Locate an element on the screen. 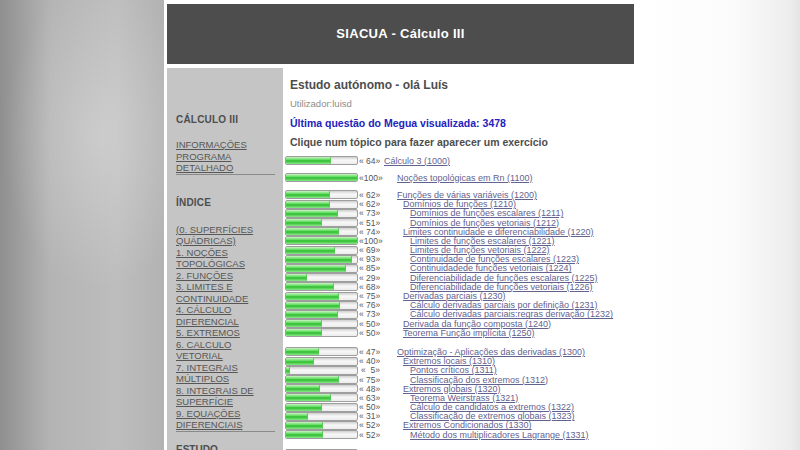  sidebar-item-nocoes-topologicas: 1. NOÇÕES TOPOLÓGICAS is located at coordinates (226, 258).